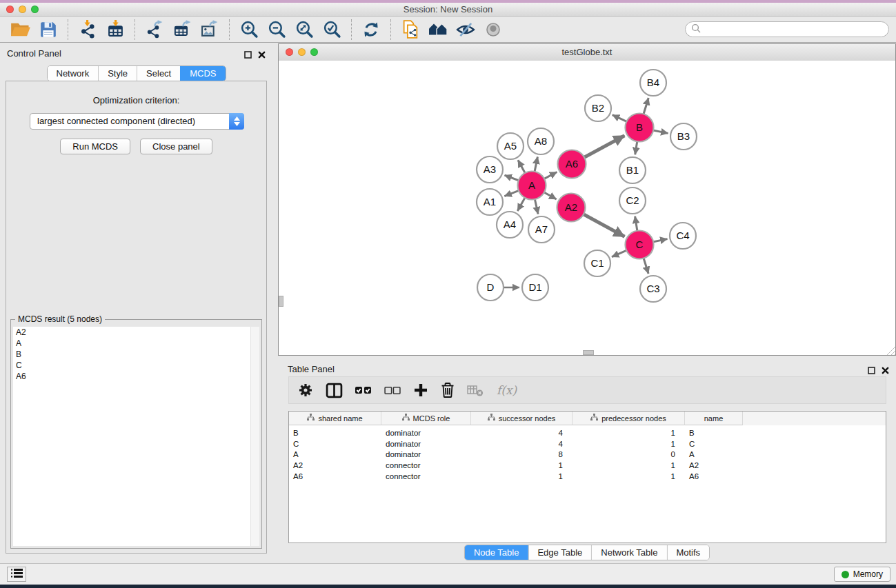 This screenshot has height=588, width=896. What do you see at coordinates (629, 553) in the screenshot?
I see `tab-network-table: Network Table` at bounding box center [629, 553].